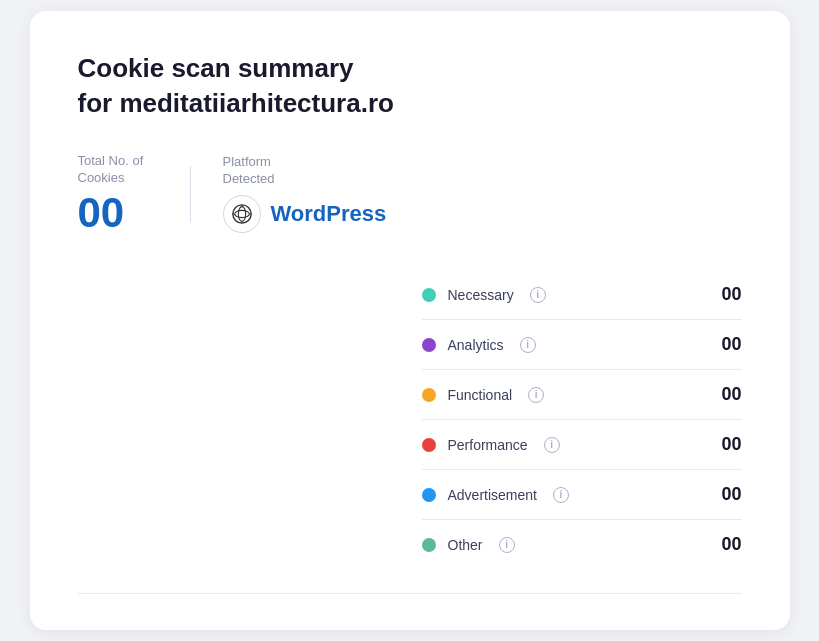 Image resolution: width=819 pixels, height=641 pixels. What do you see at coordinates (491, 445) in the screenshot?
I see `category-left: Performancei` at bounding box center [491, 445].